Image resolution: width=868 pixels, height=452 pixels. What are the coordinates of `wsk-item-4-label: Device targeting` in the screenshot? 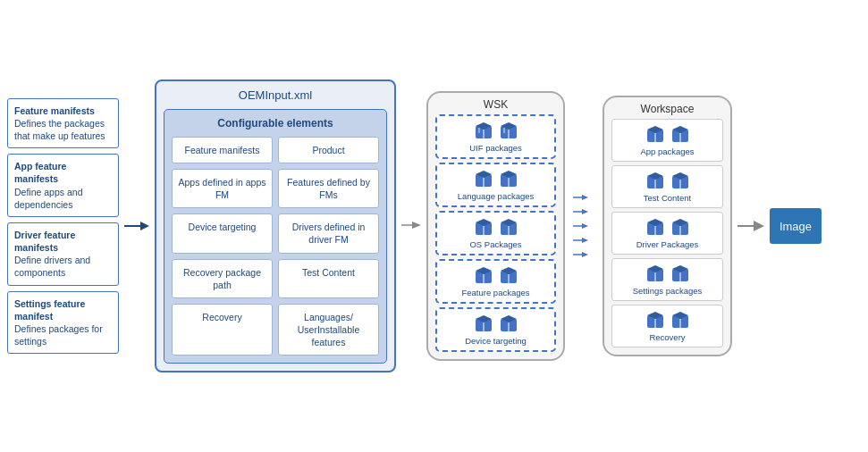 It's located at (495, 341).